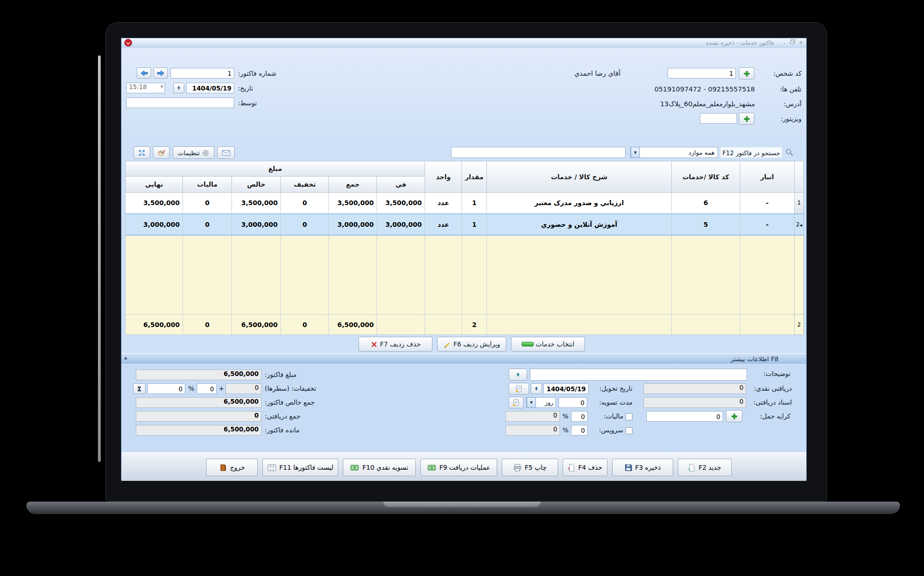  What do you see at coordinates (302, 402) in the screenshot?
I see `net-total-label: جمع خالص فاکتور:` at bounding box center [302, 402].